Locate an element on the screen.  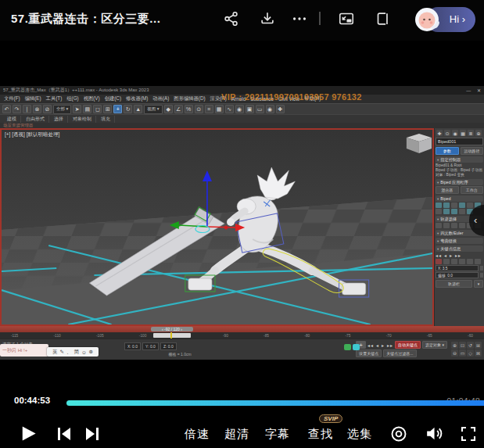
ribbon-tab: 选择 is located at coordinates (59, 119).